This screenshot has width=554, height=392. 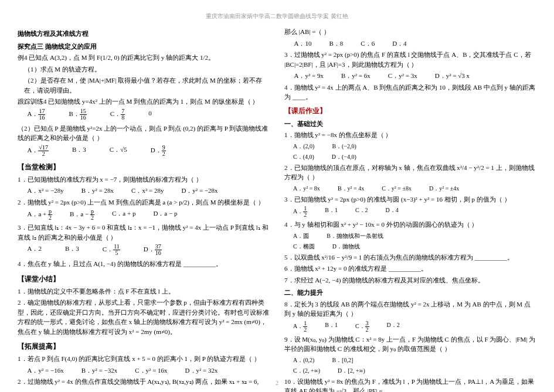 What do you see at coordinates (410, 60) in the screenshot?
I see `ext-q3: 3．过抛物线 y² = 2px (p>0) 的焦点 F 的直线 l 交抛物线于点…` at bounding box center [410, 60].